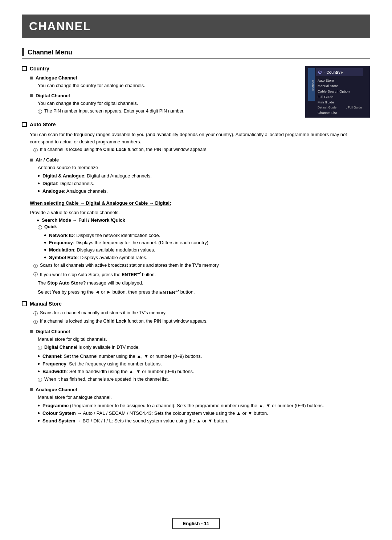 This screenshot has width=392, height=540. Describe the element at coordinates (38, 356) in the screenshot. I see `bullet-dot-channel` at that location.